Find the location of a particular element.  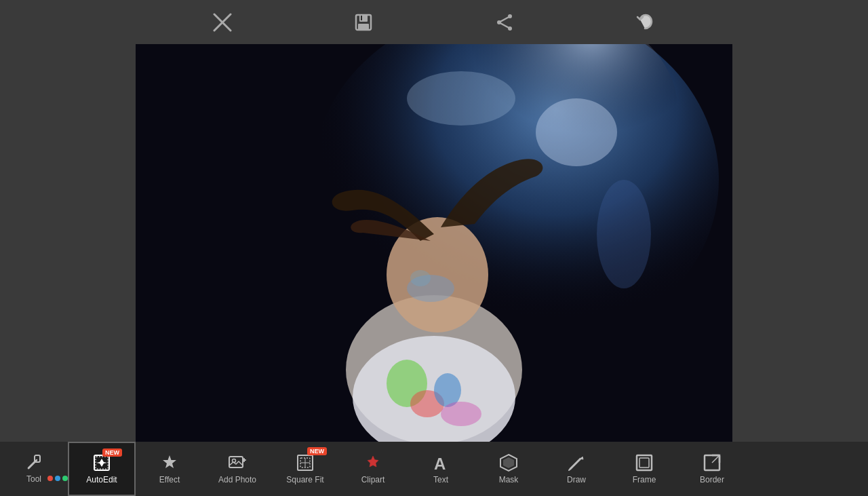

tool-button: Tool is located at coordinates (34, 469).